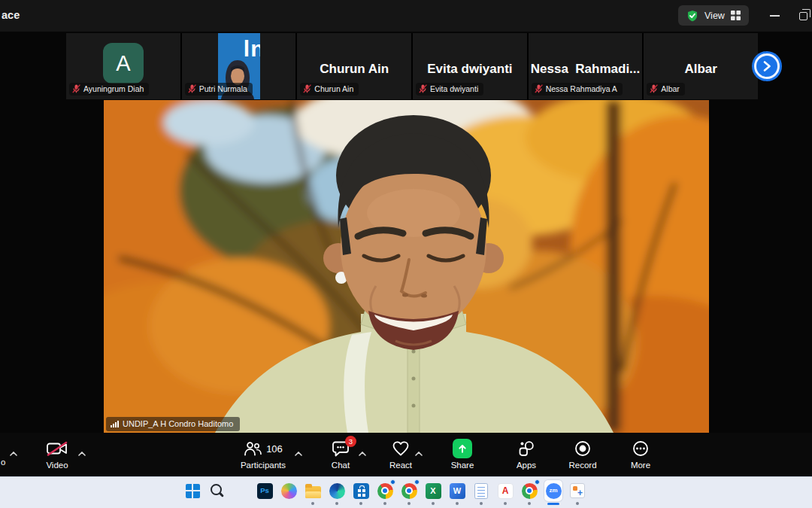 The height and width of the screenshot is (508, 812). What do you see at coordinates (505, 491) in the screenshot?
I see `taskbar-icon-acrobat: A` at bounding box center [505, 491].